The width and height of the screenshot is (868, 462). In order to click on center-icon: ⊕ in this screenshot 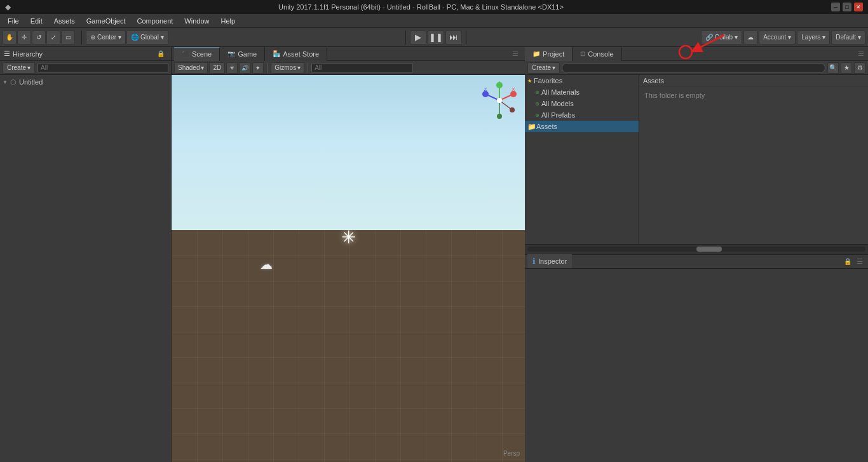, I will do `click(93, 37)`.